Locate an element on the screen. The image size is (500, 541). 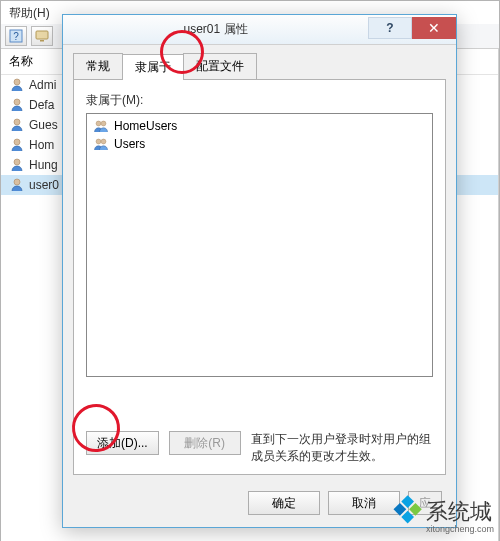
tab-strip: 常规 隶属于 配置文件 is located at coordinates (260, 66).